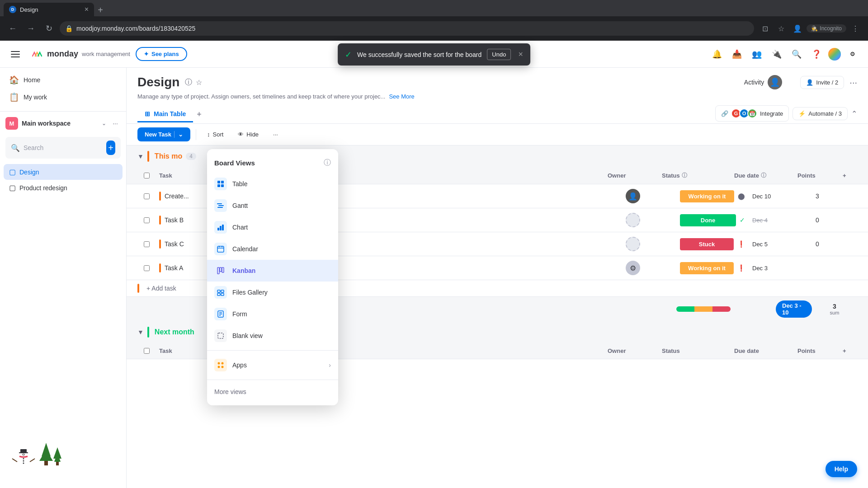 The height and width of the screenshot is (488, 868). Describe the element at coordinates (853, 54) in the screenshot. I see `settings-button: ⚙` at that location.